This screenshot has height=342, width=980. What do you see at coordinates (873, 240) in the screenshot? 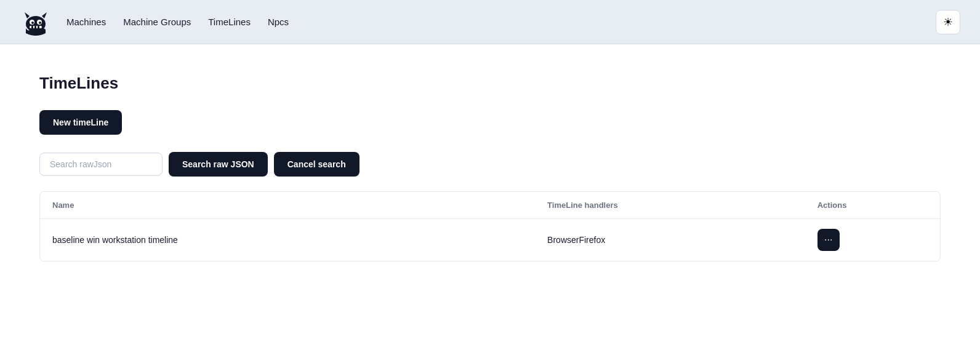
I see `cell-actions: ···` at bounding box center [873, 240].